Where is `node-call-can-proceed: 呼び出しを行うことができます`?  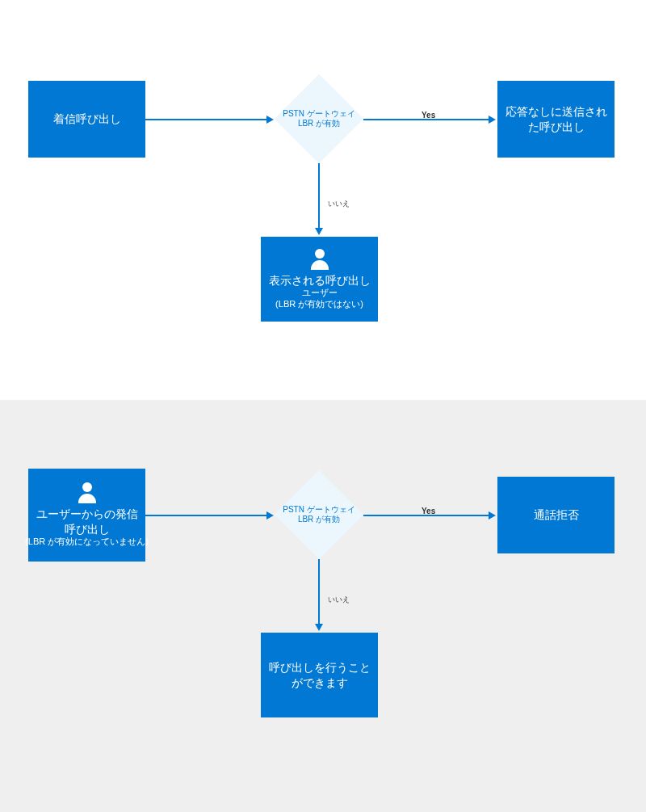 node-call-can-proceed: 呼び出しを行うことができます is located at coordinates (320, 675).